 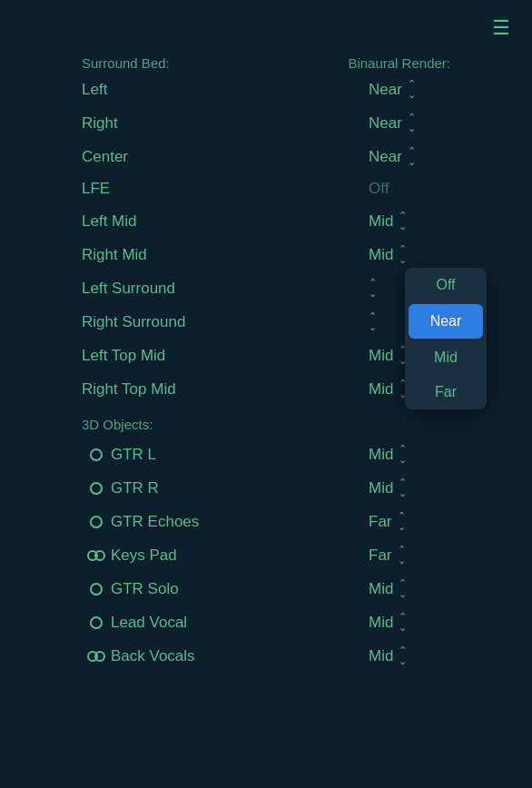 I want to click on gtr-solo-spinner, so click(x=403, y=588).